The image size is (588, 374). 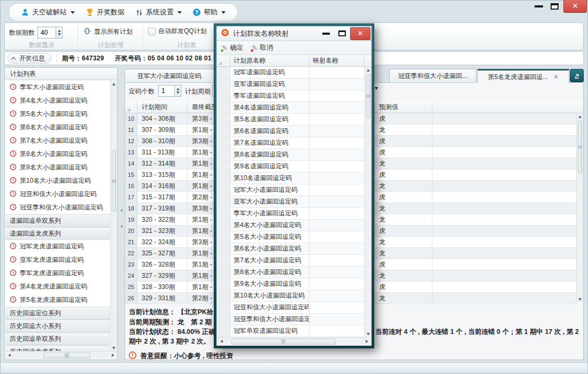 I want to click on list-item: 第6名大小遗漏回追定码, so click(x=58, y=127).